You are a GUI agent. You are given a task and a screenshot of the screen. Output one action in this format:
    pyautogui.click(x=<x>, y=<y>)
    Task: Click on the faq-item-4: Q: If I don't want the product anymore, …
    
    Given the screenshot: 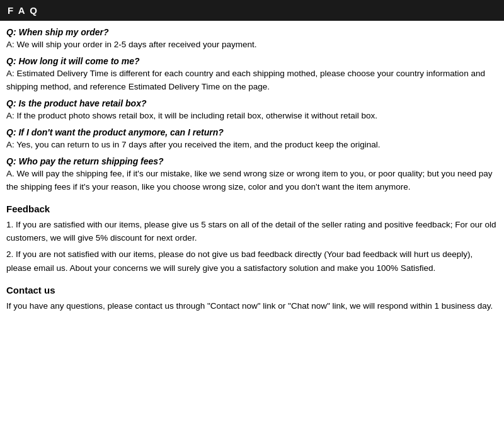 What is the action you would take?
    pyautogui.click(x=252, y=139)
    